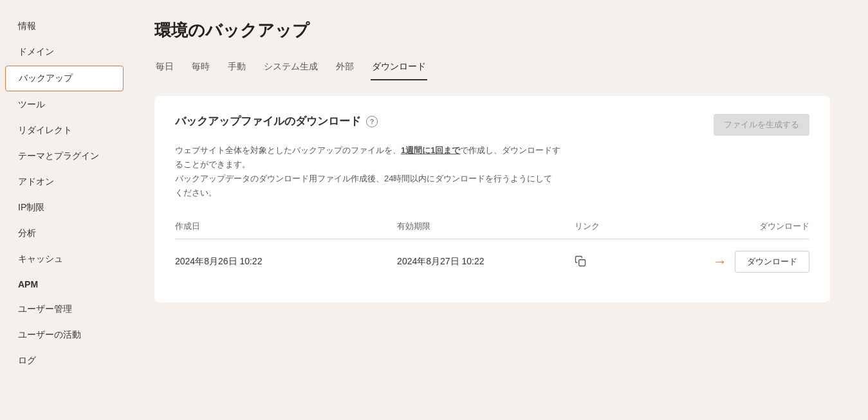 This screenshot has width=868, height=420. Describe the element at coordinates (212, 165) in the screenshot. I see `desc-line2: ることができます。` at that location.